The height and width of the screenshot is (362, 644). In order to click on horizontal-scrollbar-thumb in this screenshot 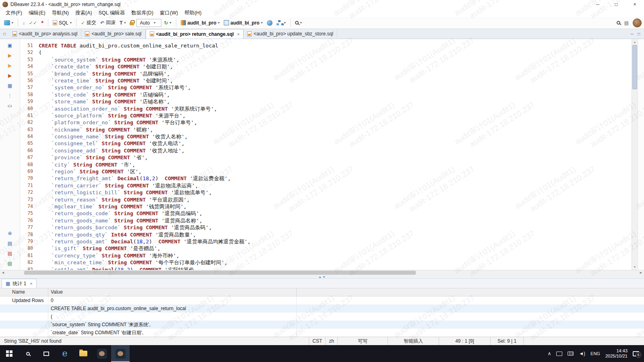, I will do `click(220, 273)`.